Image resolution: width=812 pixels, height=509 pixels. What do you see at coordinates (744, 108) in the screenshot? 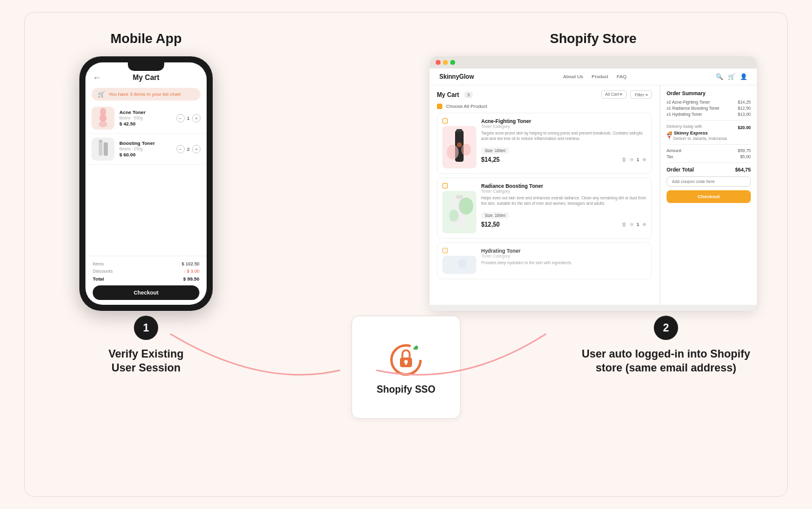
I see `os-item-2-price: $12,50` at bounding box center [744, 108].